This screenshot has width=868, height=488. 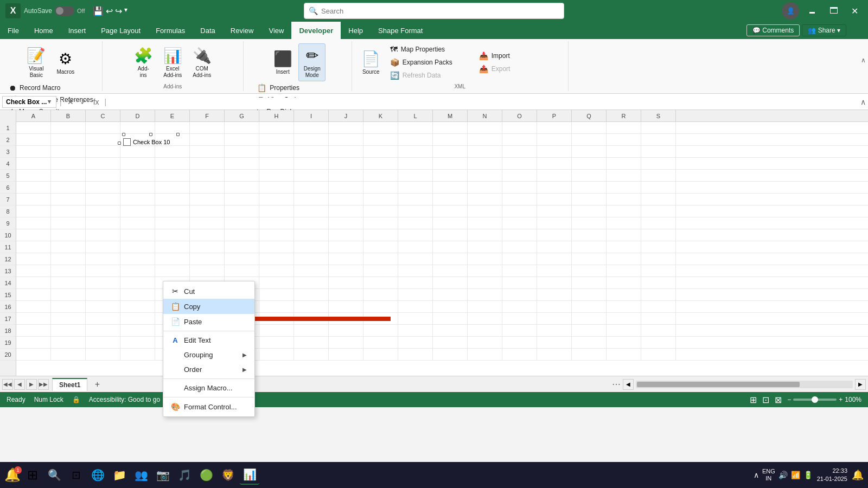 What do you see at coordinates (311, 247) in the screenshot?
I see `cell-r11-c9` at bounding box center [311, 247].